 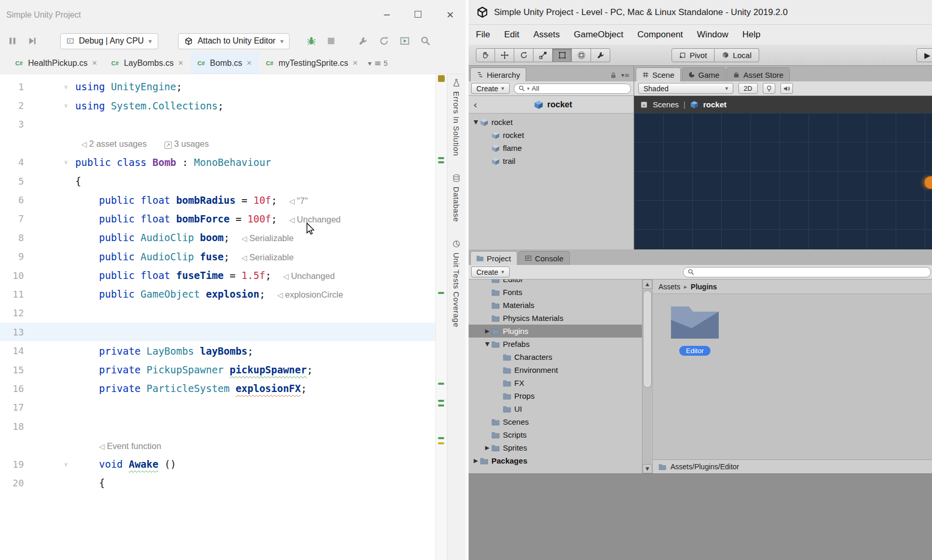 What do you see at coordinates (555, 283) in the screenshot?
I see `project-item-editor: Editor` at bounding box center [555, 283].